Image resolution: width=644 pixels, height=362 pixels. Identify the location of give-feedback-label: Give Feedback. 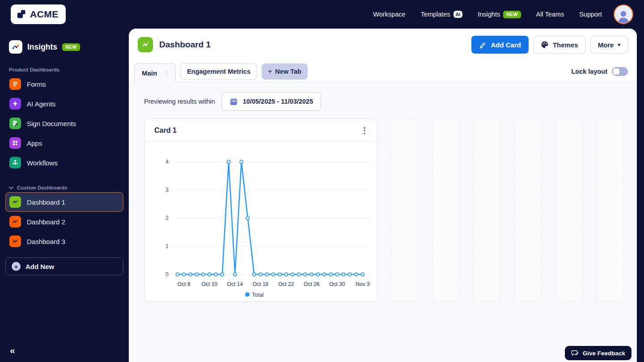
(604, 353).